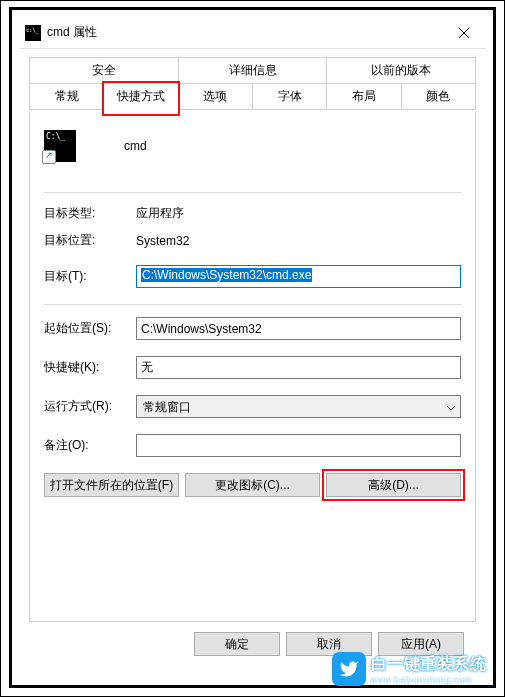 This screenshot has width=505, height=697. Describe the element at coordinates (252, 84) in the screenshot. I see `tab-container: 安全 详细信息 以前的版本 常规 快捷方式 选项 字体 布局 颜色` at that location.